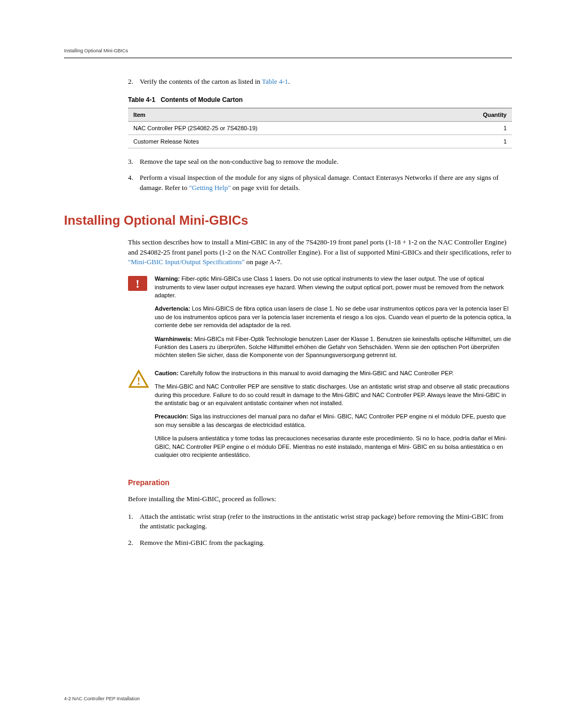 Image resolution: width=576 pixels, height=728 pixels. Describe the element at coordinates (281, 142) in the screenshot. I see `cell-item: Customer Release Notes` at that location.